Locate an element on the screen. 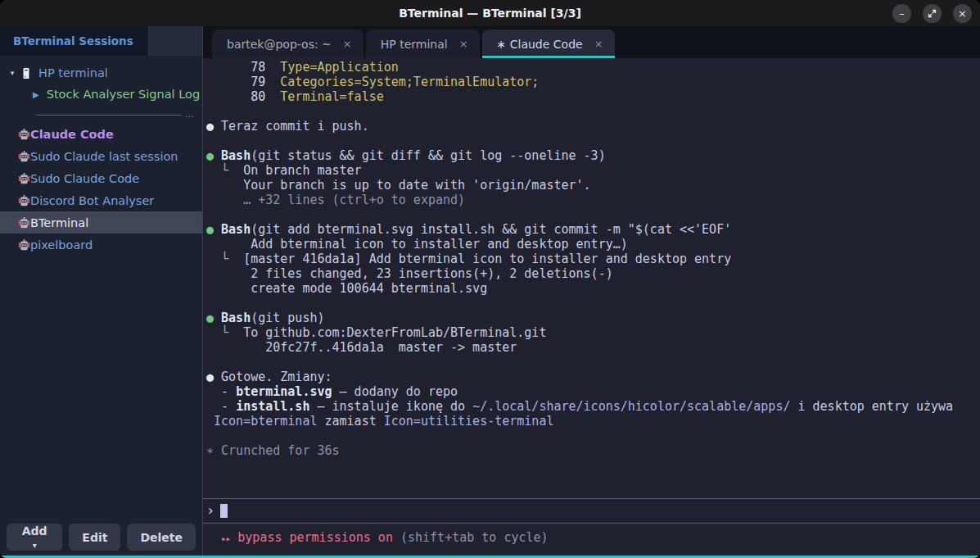 The image size is (980, 558). terminal-line: ● Bash(git add bterminal.svg install.sh … is located at coordinates (593, 229).